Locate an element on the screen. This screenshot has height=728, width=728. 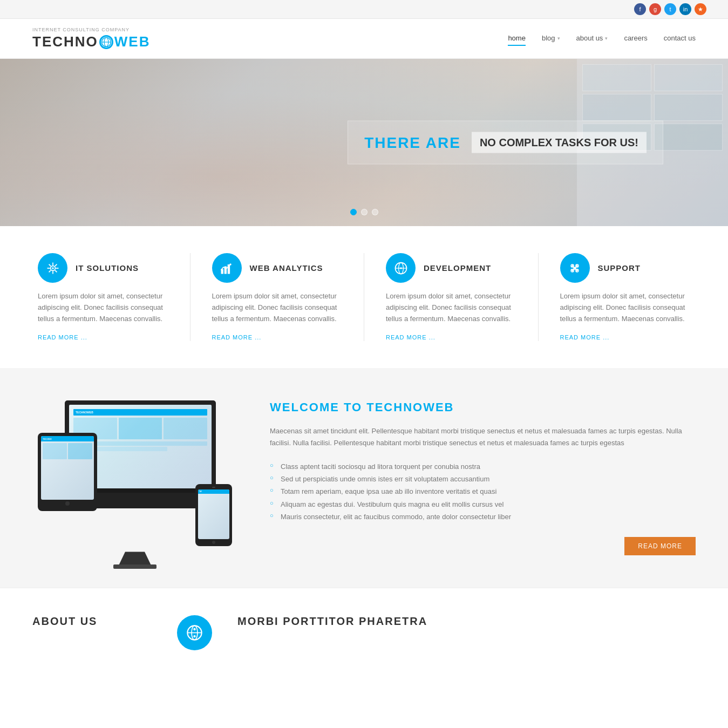
monitor-stand is located at coordinates (135, 558).